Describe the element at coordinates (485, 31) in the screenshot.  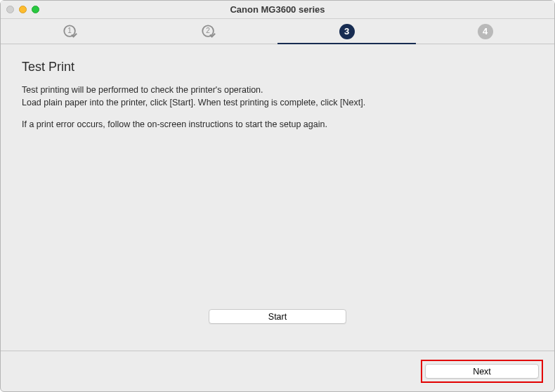
I see `step-4-label: 4` at that location.